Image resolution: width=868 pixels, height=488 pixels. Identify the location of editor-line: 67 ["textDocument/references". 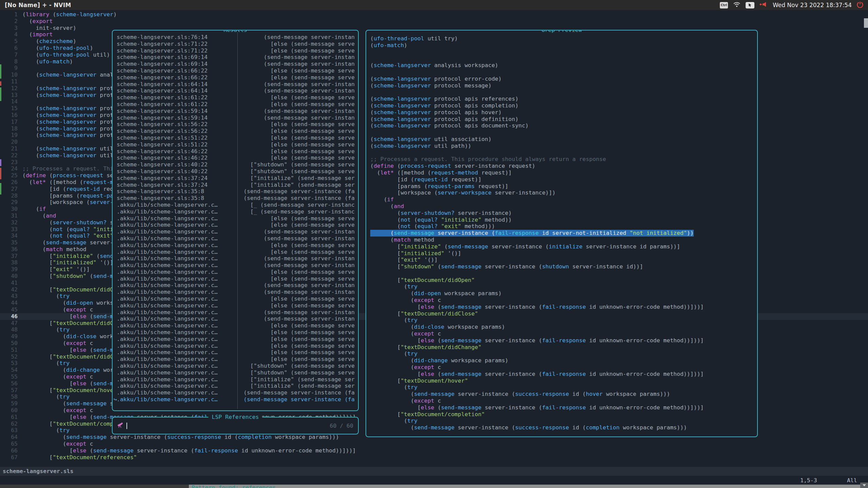
(434, 458).